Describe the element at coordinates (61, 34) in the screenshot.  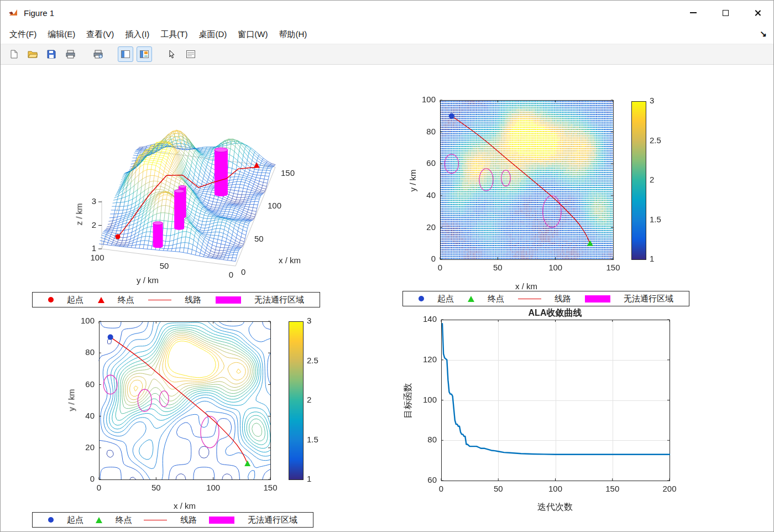
I see `menu-item-edit: 编辑(E)` at that location.